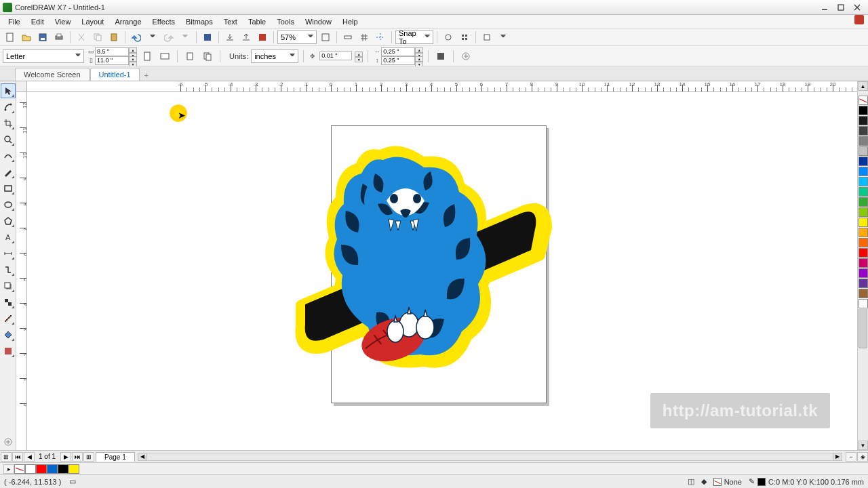 The image size is (868, 488). What do you see at coordinates (350, 22) in the screenshot?
I see `menu-help: Help` at bounding box center [350, 22].